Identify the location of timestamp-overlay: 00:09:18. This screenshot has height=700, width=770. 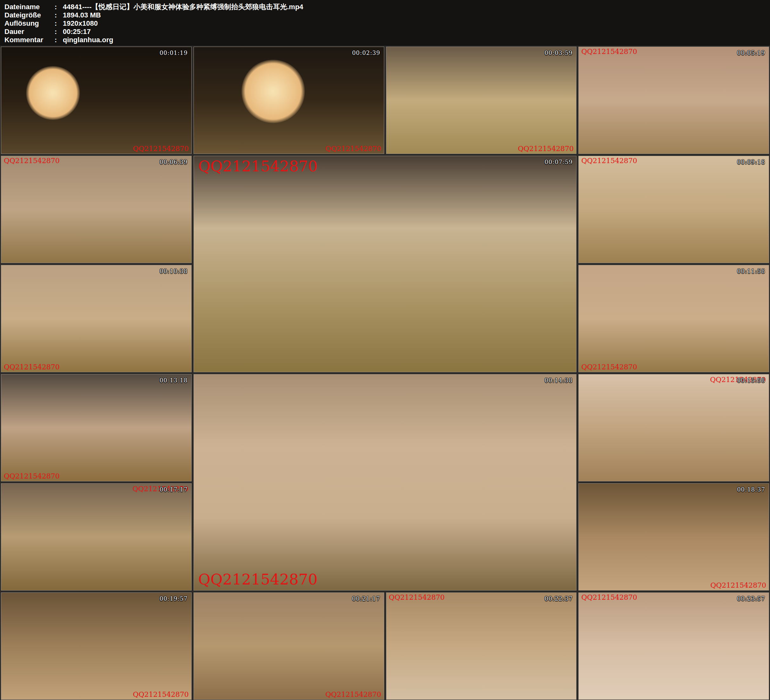
(751, 162).